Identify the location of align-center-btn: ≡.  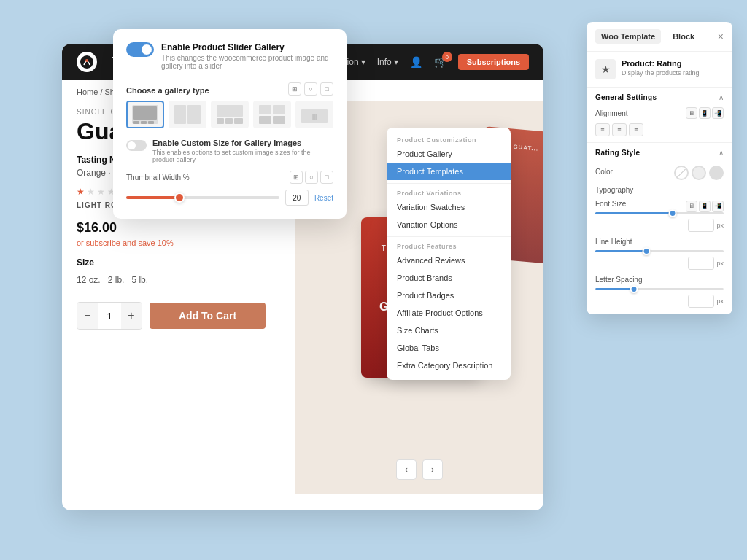
(619, 130).